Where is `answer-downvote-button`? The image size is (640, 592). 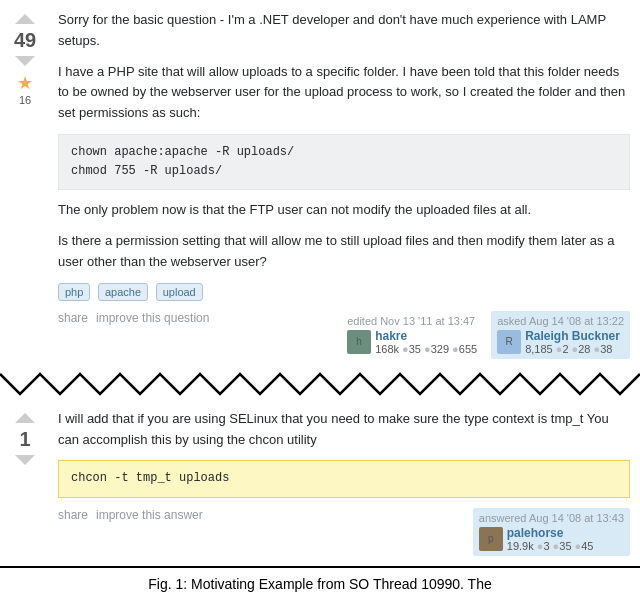 answer-downvote-button is located at coordinates (25, 460).